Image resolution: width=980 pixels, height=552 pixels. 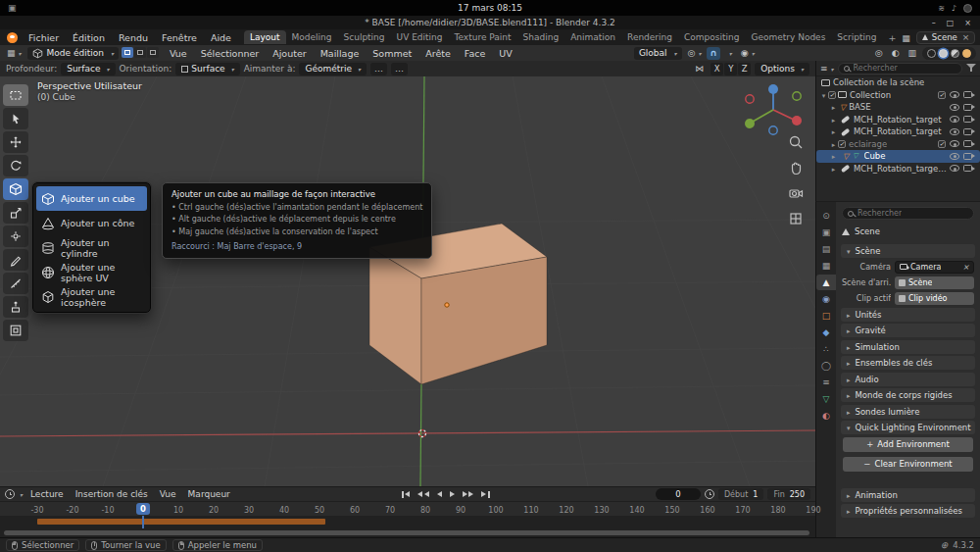 I want to click on navigation-gizmo, so click(x=773, y=110).